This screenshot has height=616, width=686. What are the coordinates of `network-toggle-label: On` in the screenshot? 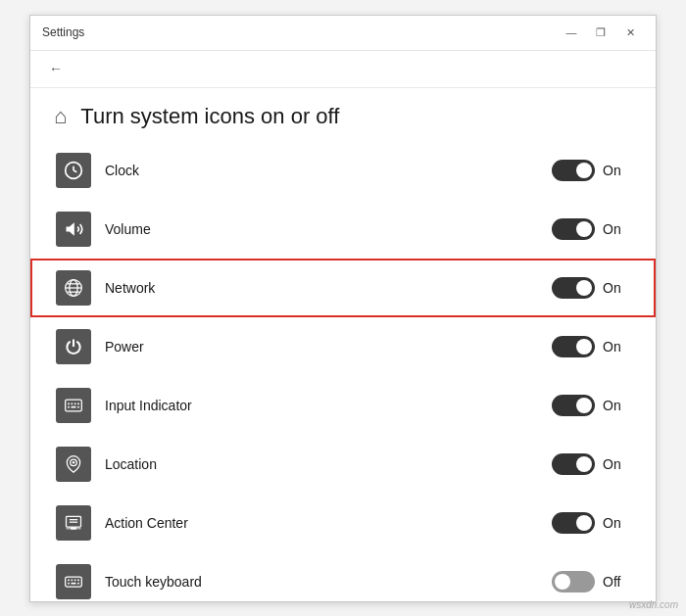 It's located at (614, 288).